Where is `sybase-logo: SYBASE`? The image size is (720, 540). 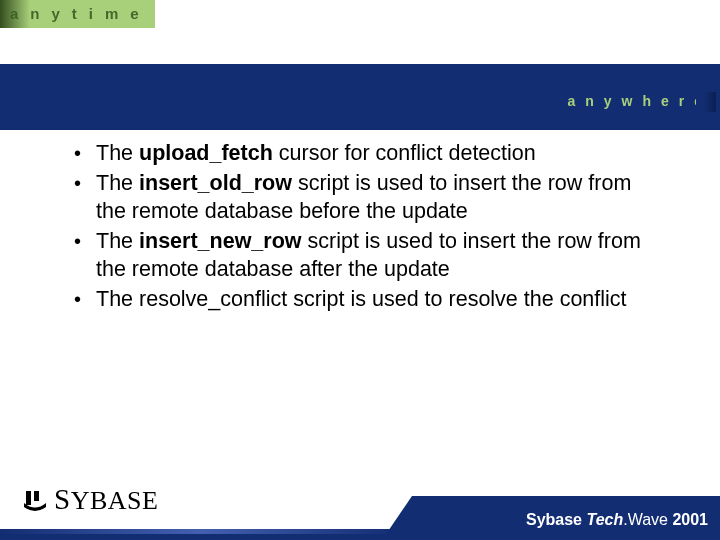
sybase-logo: SYBASE is located at coordinates (90, 500).